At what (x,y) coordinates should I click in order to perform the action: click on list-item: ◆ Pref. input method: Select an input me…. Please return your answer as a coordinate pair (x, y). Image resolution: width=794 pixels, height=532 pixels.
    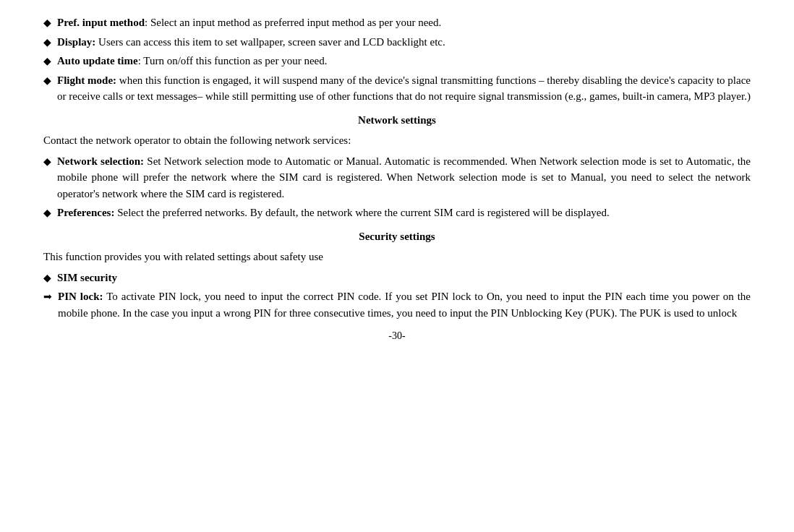
    Looking at the image, I should click on (397, 23).